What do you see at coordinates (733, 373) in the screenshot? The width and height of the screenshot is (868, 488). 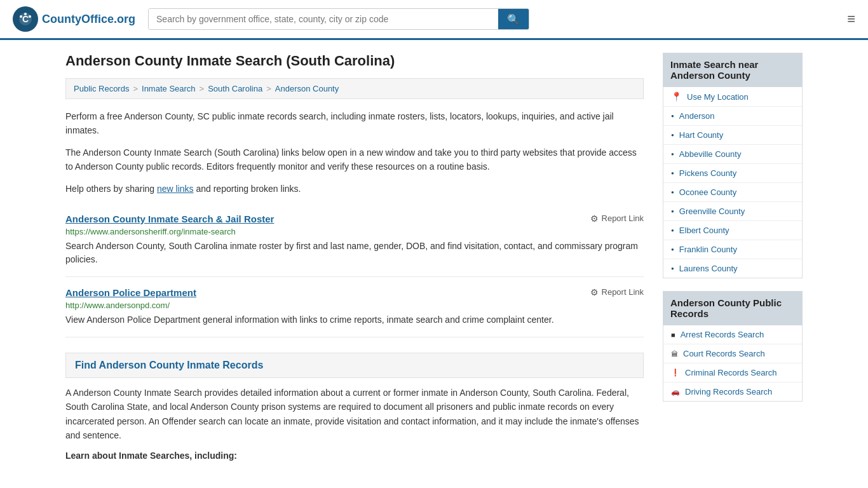 I see `sidebar-pr-item-2: ❗Criminal Records Search` at bounding box center [733, 373].